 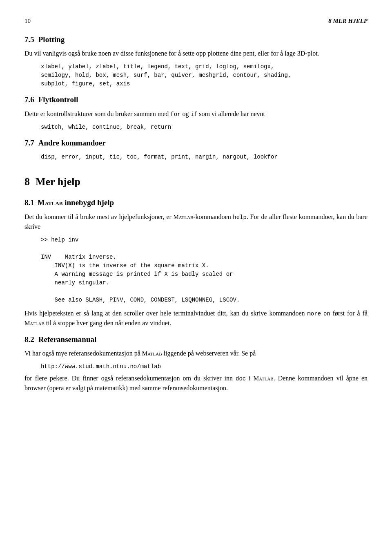 What do you see at coordinates (72, 143) in the screenshot?
I see `section-77-title: Andre kommandoer` at bounding box center [72, 143].